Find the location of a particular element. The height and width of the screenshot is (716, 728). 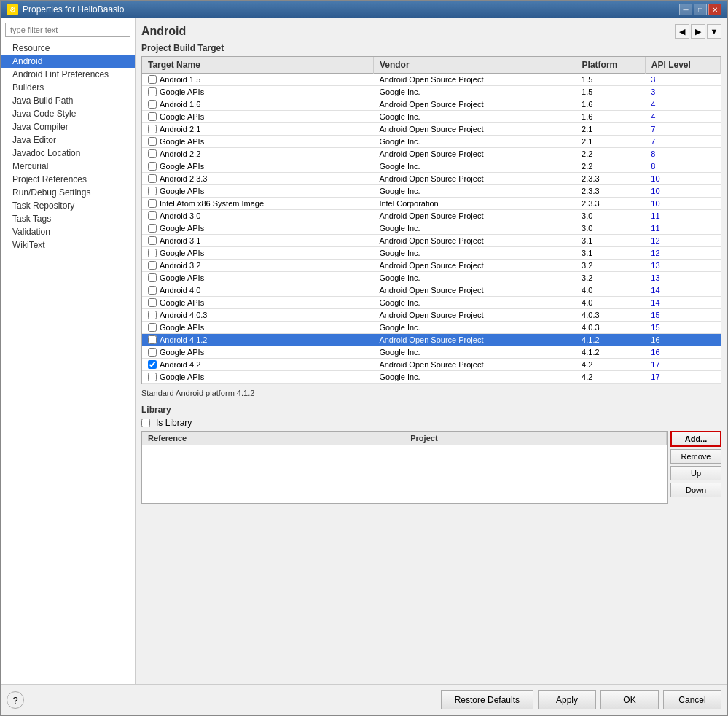

col-api-level: API Level is located at coordinates (682, 66).